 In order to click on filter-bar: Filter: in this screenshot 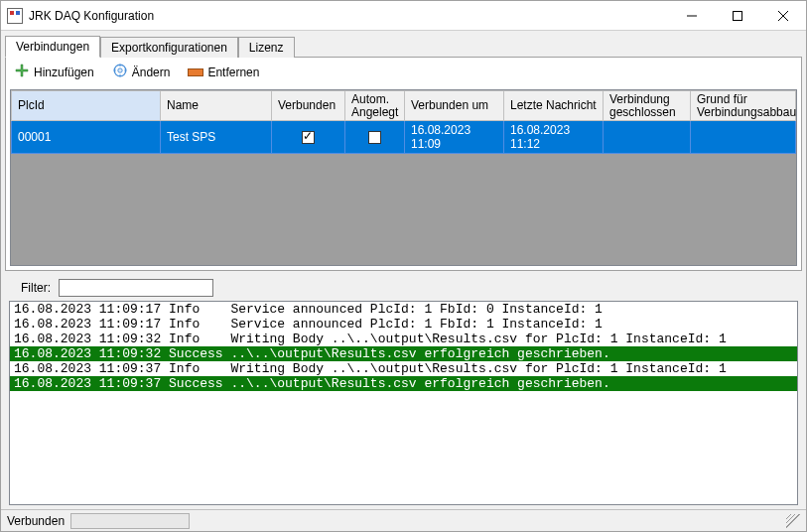, I will do `click(403, 286)`.